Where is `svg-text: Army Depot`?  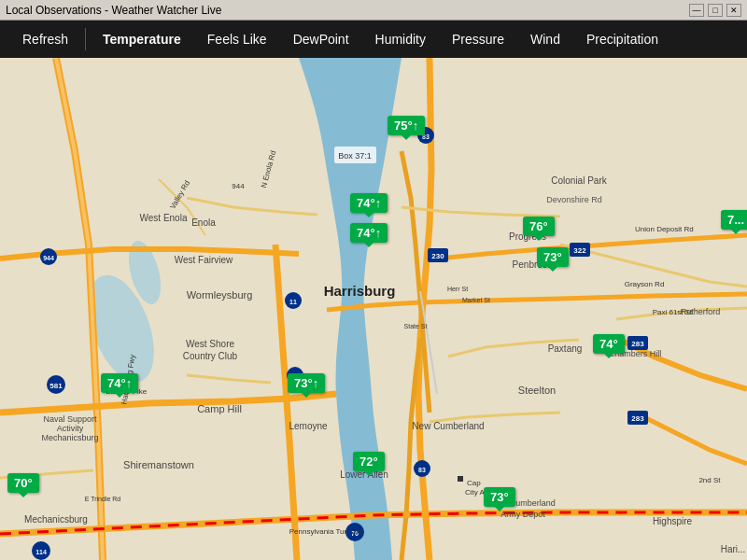
svg-text: Army Depot is located at coordinates (523, 514).